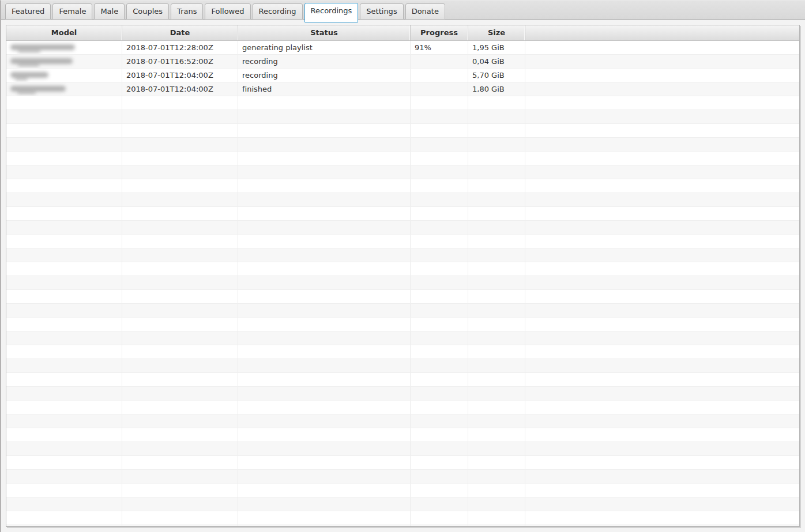  I want to click on column-header-progress: Progress, so click(439, 33).